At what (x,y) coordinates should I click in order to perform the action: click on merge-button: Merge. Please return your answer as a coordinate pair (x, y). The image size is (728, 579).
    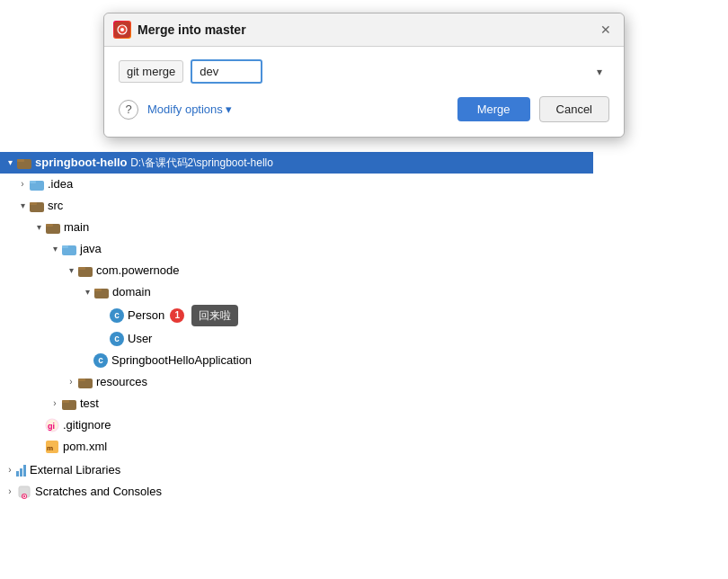
    Looking at the image, I should click on (494, 110).